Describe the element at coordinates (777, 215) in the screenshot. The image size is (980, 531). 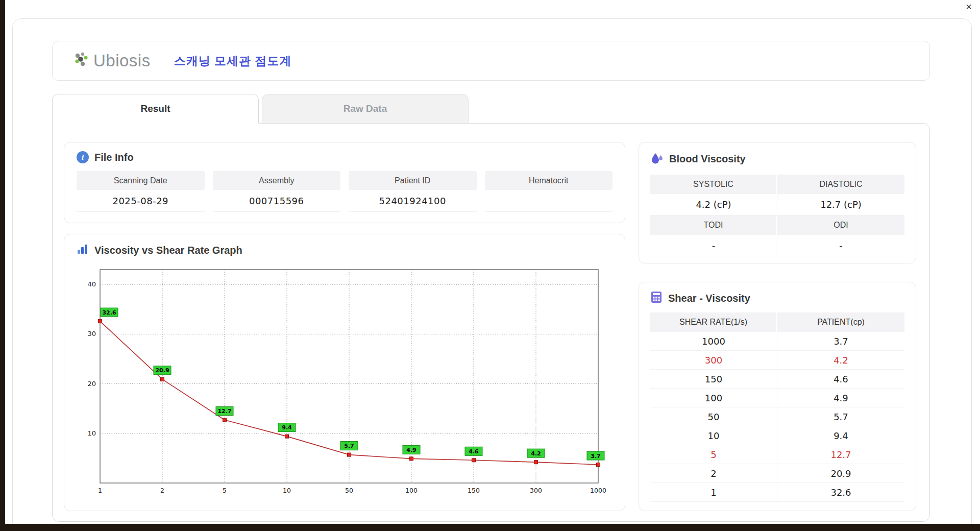
I see `blood-viscosity-grid: SYSTOLICDIASTOLIC4.2 (cP)12.7 (cP)TODIOD…` at that location.